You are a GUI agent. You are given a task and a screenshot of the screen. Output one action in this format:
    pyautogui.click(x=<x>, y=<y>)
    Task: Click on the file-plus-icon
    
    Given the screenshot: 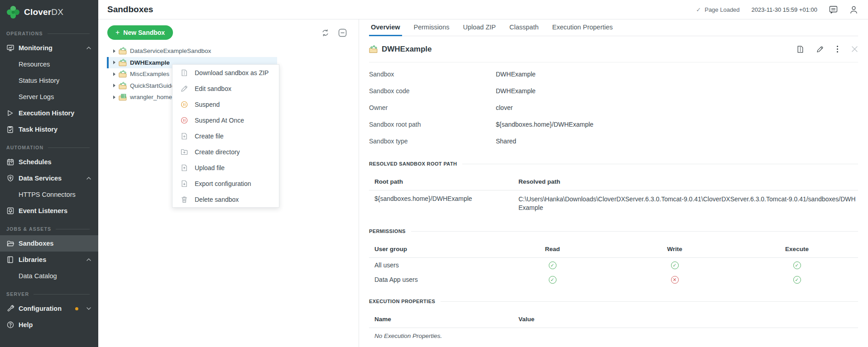 What is the action you would take?
    pyautogui.click(x=184, y=136)
    